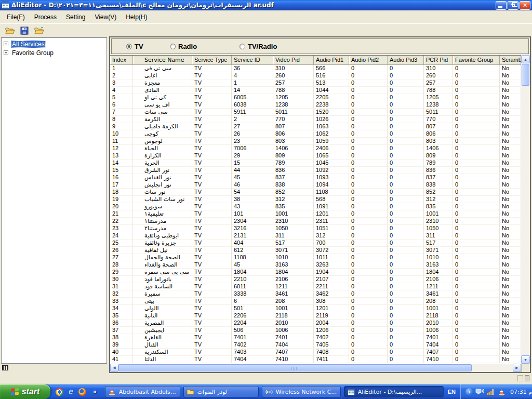 The width and height of the screenshot is (532, 399). I want to click on language-indicator: EN, so click(452, 392).